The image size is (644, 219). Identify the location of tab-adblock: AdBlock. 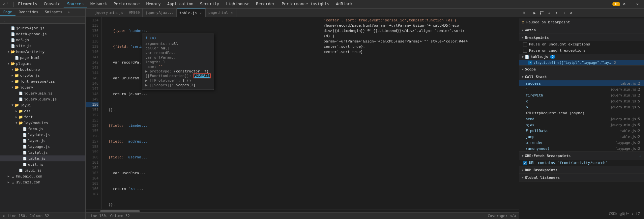
(344, 4).